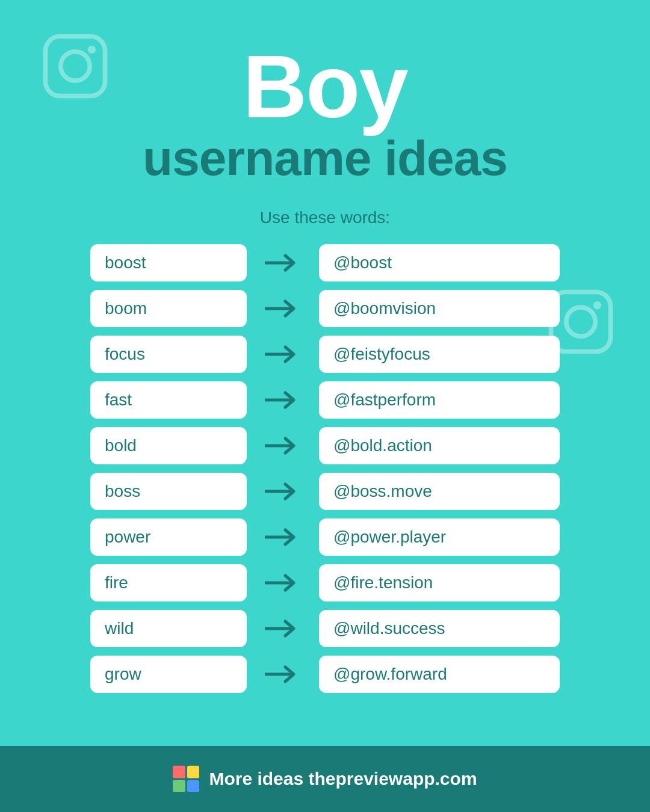  Describe the element at coordinates (325, 400) in the screenshot. I see `table-row: fast @fastperform` at that location.